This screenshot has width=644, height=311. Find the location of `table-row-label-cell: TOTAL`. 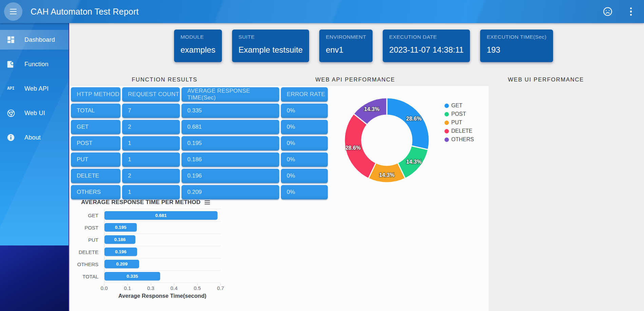

table-row-label-cell: TOTAL is located at coordinates (96, 111).